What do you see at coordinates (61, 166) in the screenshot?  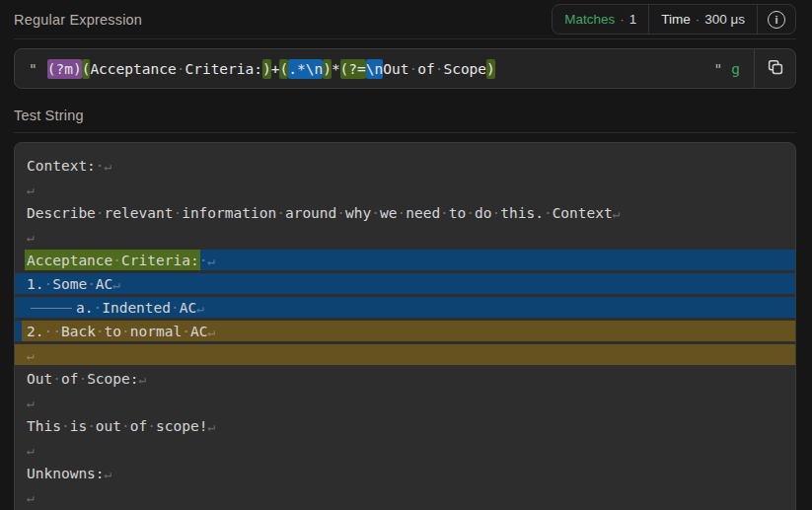 I see `text-segment: Context:` at bounding box center [61, 166].